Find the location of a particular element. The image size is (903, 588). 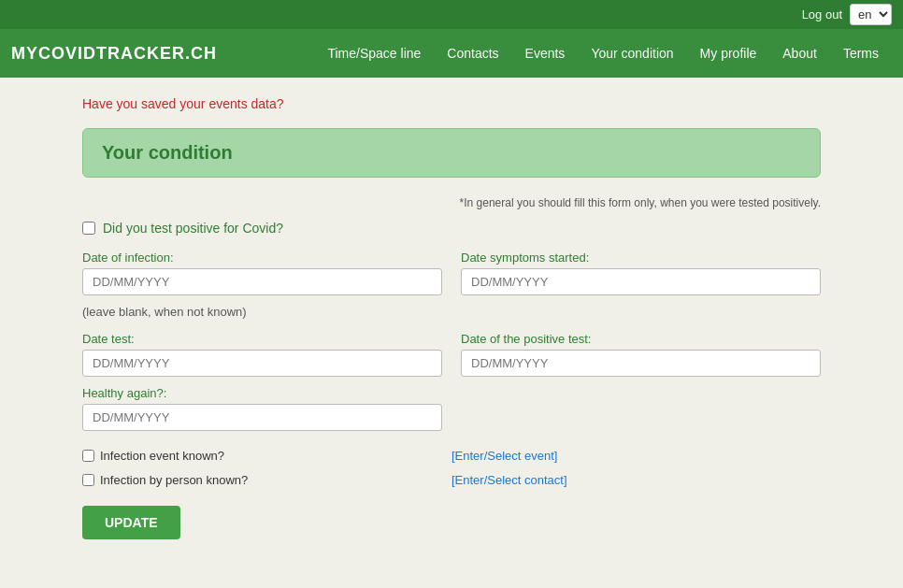

date-infection-input is located at coordinates (262, 282).